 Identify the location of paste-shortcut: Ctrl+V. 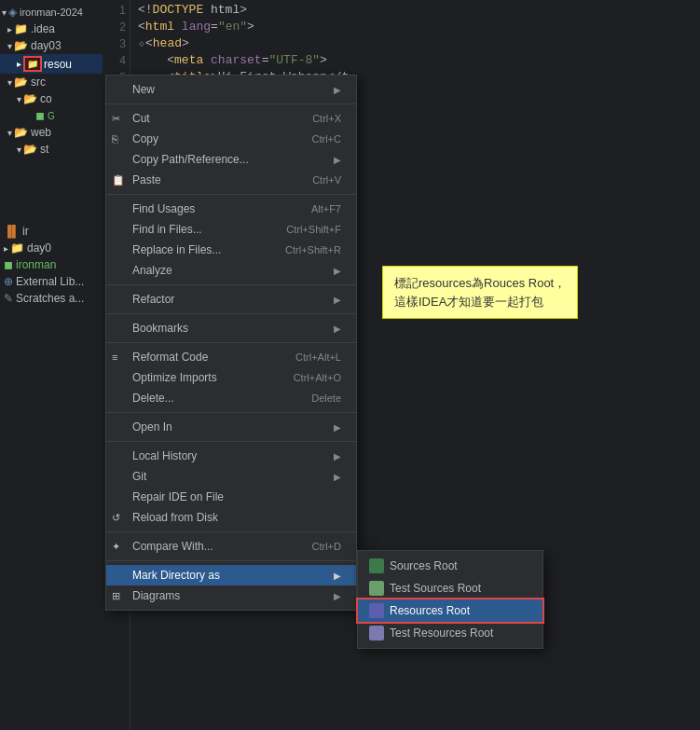
(326, 180).